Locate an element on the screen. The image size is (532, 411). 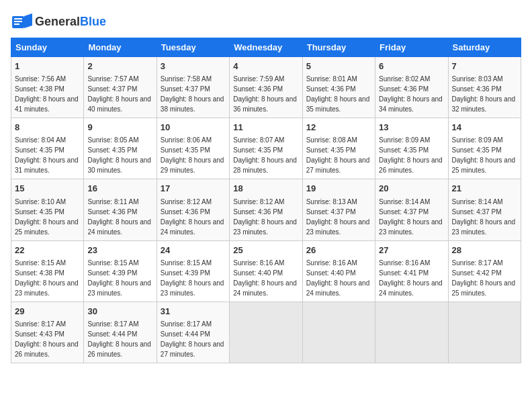
day-info: Sunrise: 8:02 AMSunset: 4:36 PMDaylight:… is located at coordinates (411, 94).